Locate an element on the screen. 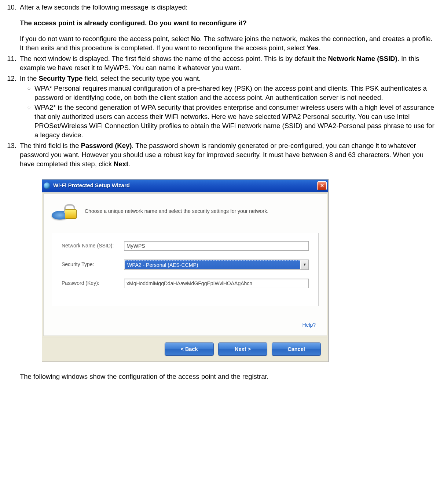 This screenshot has width=440, height=504. step-12-bullet-wpa: WPA* Personal requires manual configurat… is located at coordinates (235, 93).